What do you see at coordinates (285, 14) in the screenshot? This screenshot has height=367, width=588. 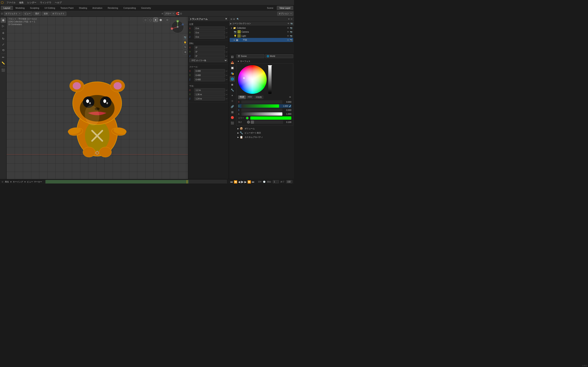 I see `options-dropdown: オプション` at bounding box center [285, 14].